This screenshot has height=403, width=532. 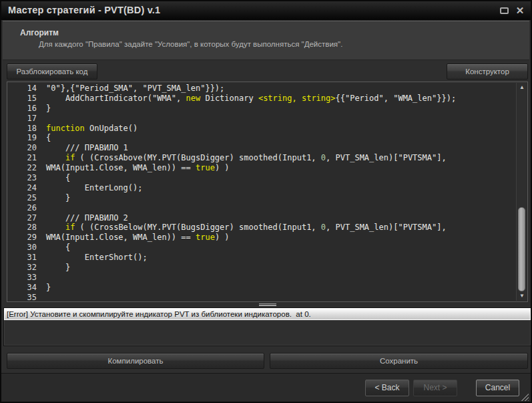 What do you see at coordinates (262, 198) in the screenshot?
I see `code-line: 25 }` at bounding box center [262, 198].